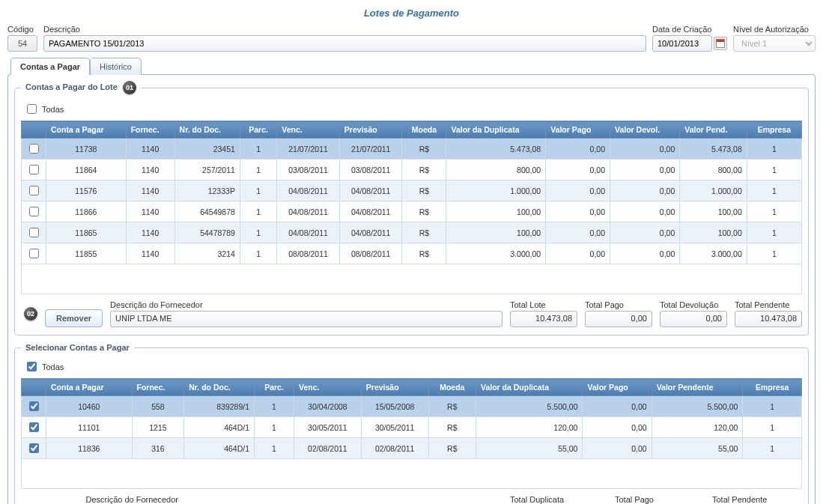 This screenshot has height=504, width=823. I want to click on badge-02: 02, so click(31, 314).